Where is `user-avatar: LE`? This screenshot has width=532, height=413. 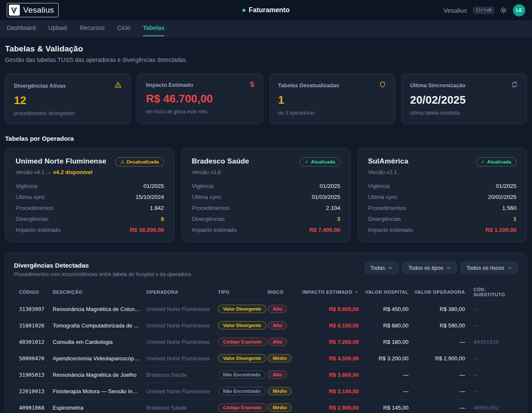 user-avatar: LE is located at coordinates (519, 10).